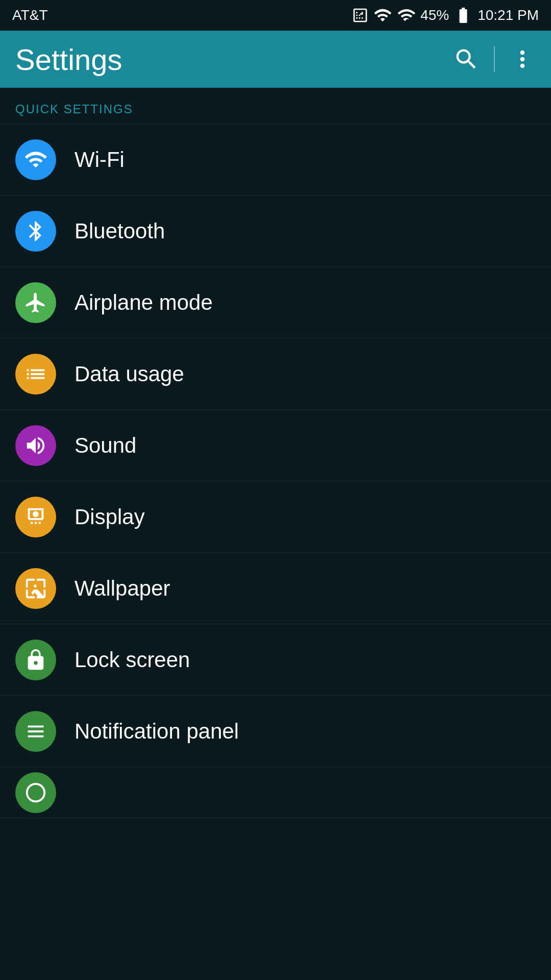 Image resolution: width=551 pixels, height=980 pixels. What do you see at coordinates (74, 109) in the screenshot?
I see `section-header-label: QUICK SETTINGS` at bounding box center [74, 109].